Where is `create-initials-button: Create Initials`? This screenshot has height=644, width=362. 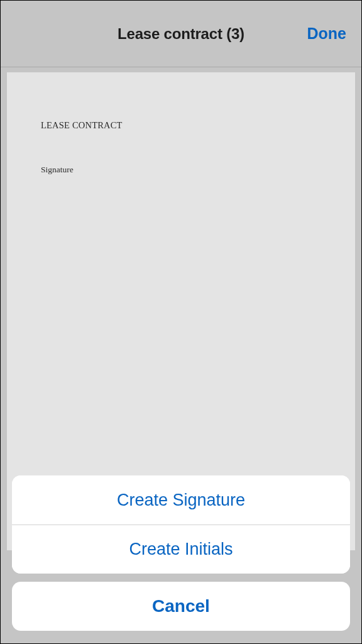
create-initials-button: Create Initials is located at coordinates (181, 549).